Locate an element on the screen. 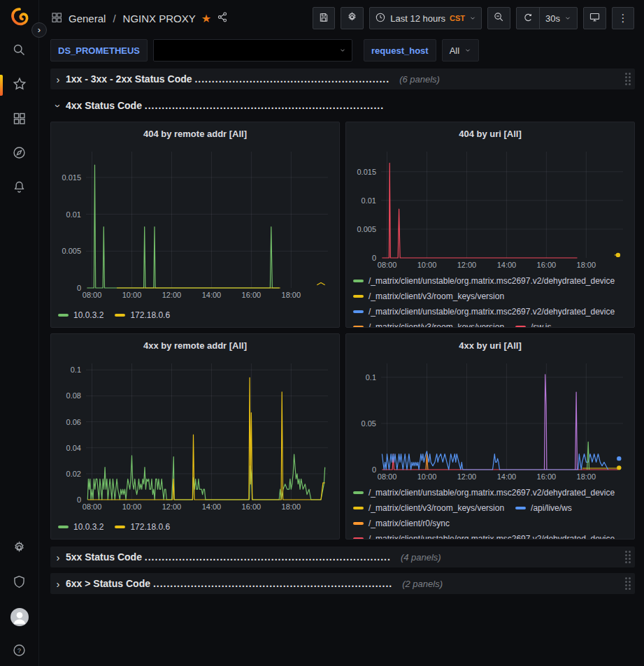 The height and width of the screenshot is (666, 644). panel-title: 4xx by uri [All] is located at coordinates (490, 345).